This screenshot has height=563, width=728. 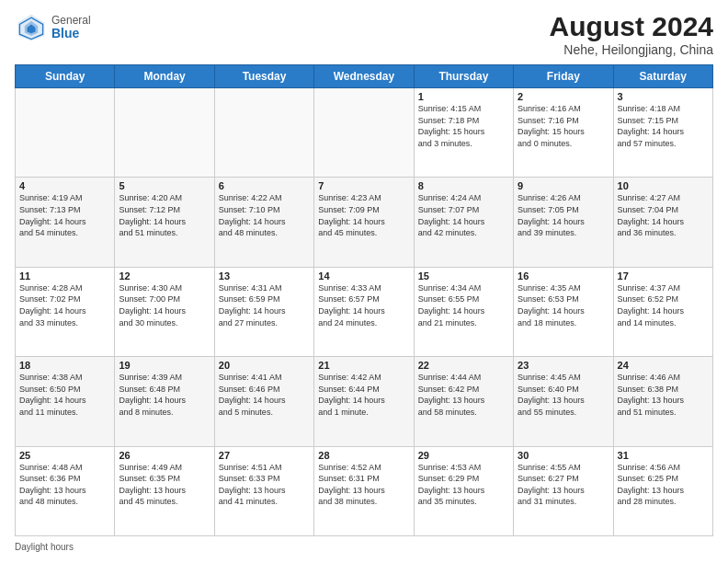 What do you see at coordinates (563, 97) in the screenshot?
I see `day-number: 2` at bounding box center [563, 97].